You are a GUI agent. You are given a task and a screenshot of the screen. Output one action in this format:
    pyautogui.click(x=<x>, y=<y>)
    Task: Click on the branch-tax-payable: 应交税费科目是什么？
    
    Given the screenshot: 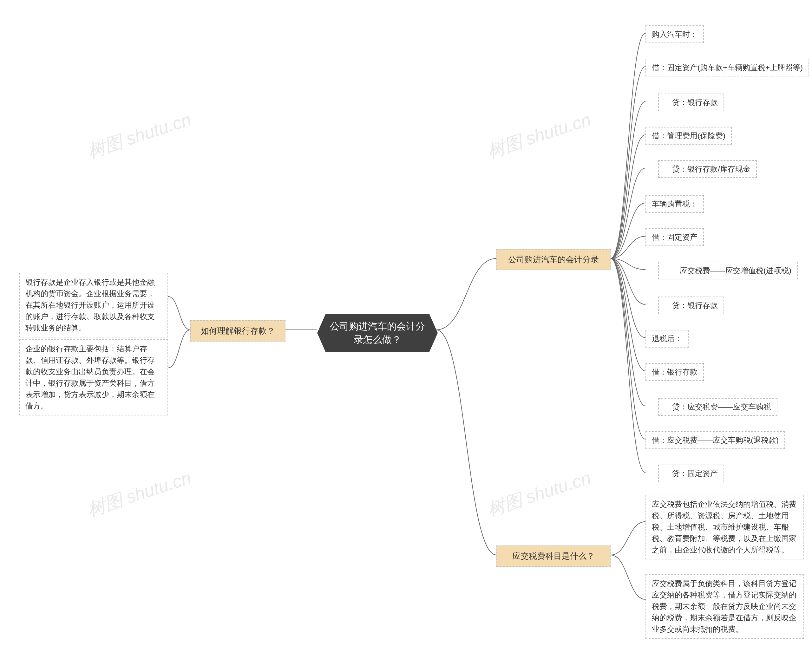 What is the action you would take?
    pyautogui.click(x=553, y=556)
    